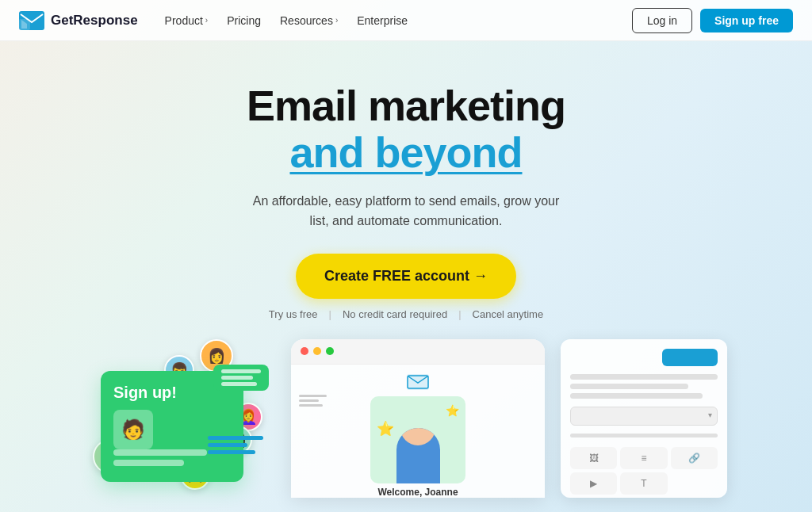 This screenshot has height=512, width=812. Describe the element at coordinates (133, 430) in the screenshot. I see `signup-card-figure: 🧑` at that location.